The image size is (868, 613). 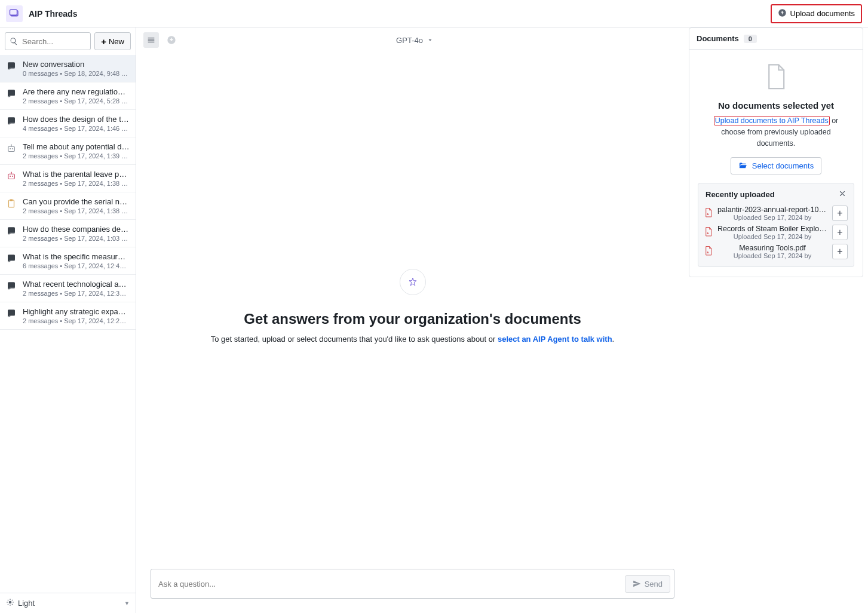 I want to click on documents-header: Documents 0, so click(x=776, y=39).